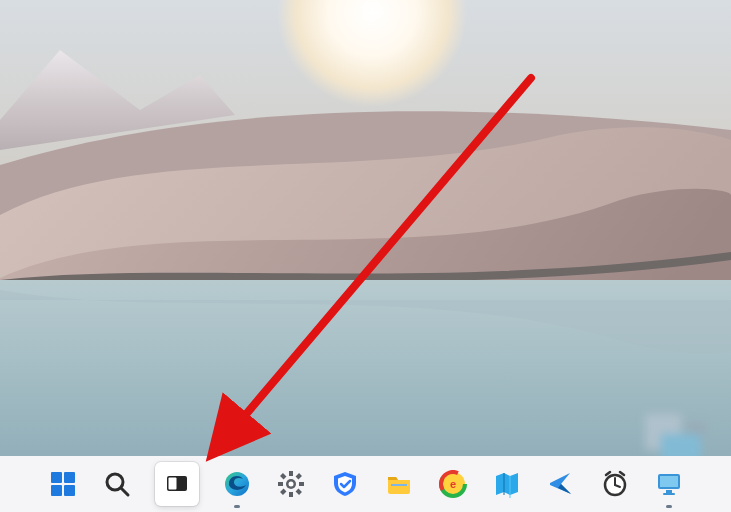 This screenshot has width=731, height=512. Describe the element at coordinates (345, 484) in the screenshot. I see `security-button` at that location.